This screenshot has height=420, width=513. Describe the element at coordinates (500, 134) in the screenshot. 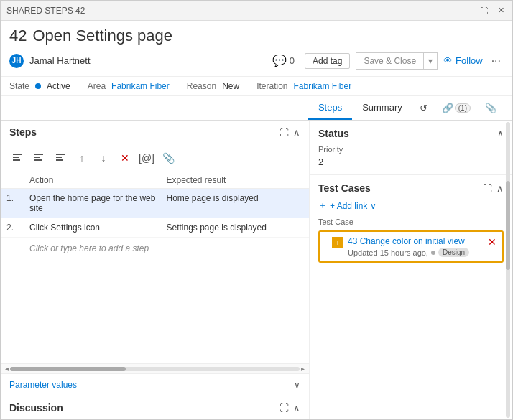

I see `status-collapse-icon: ∧` at that location.